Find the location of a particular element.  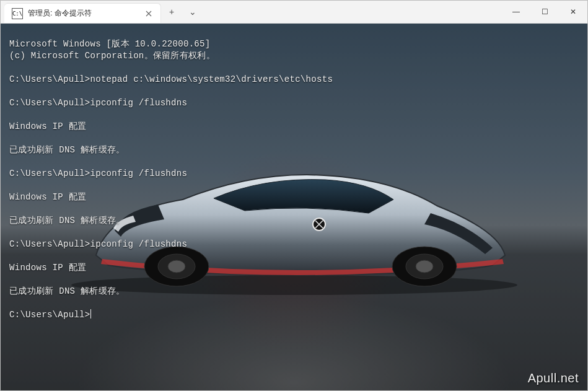

new-tab-button: + is located at coordinates (172, 12).